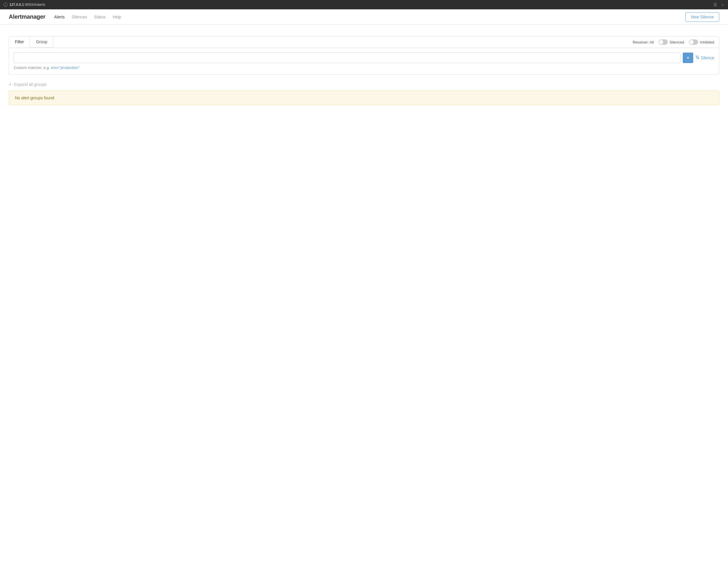  Describe the element at coordinates (663, 42) in the screenshot. I see `silenced-toggle` at that location.